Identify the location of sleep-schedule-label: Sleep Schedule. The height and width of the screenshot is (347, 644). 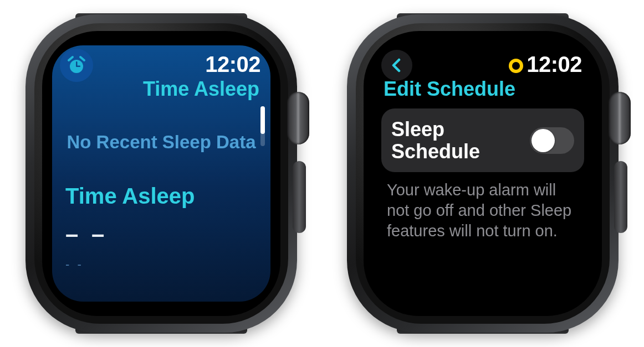
(457, 141).